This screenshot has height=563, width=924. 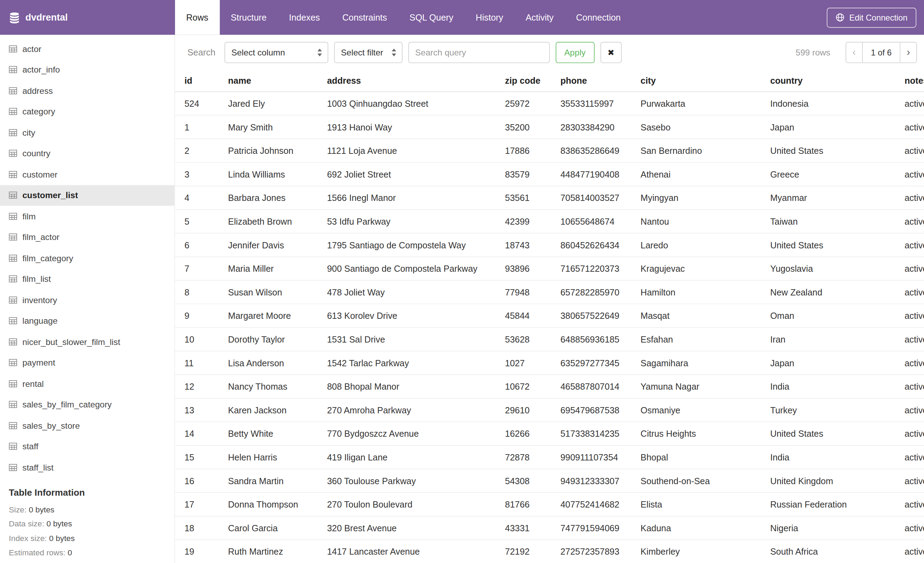 I want to click on sidebar-item-category: category, so click(x=87, y=112).